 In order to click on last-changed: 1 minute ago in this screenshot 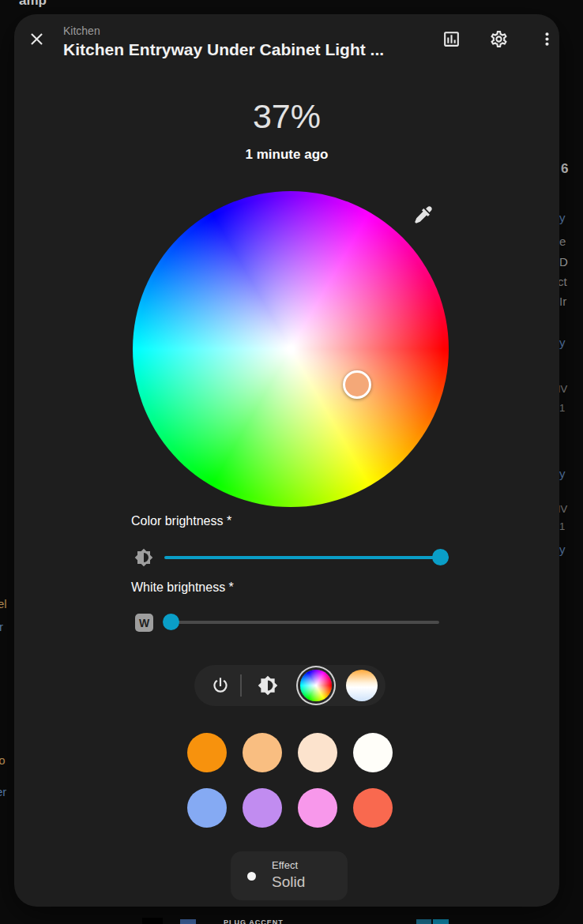, I will do `click(287, 155)`.